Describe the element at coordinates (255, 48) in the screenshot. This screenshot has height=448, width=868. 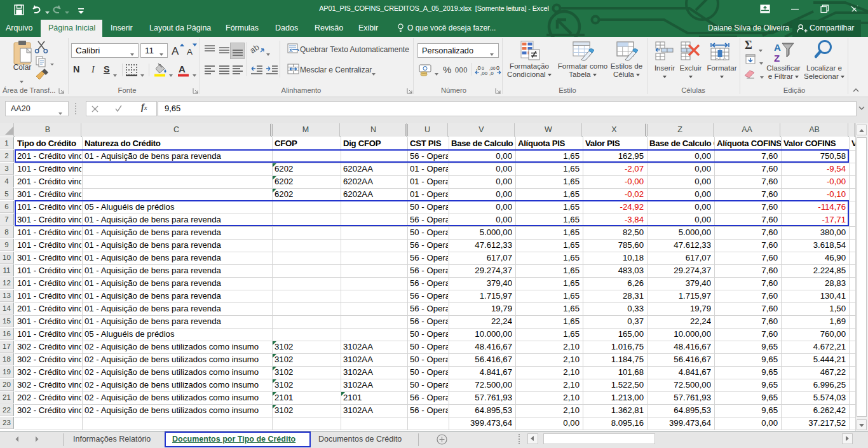
I see `svg-text: ab` at that location.